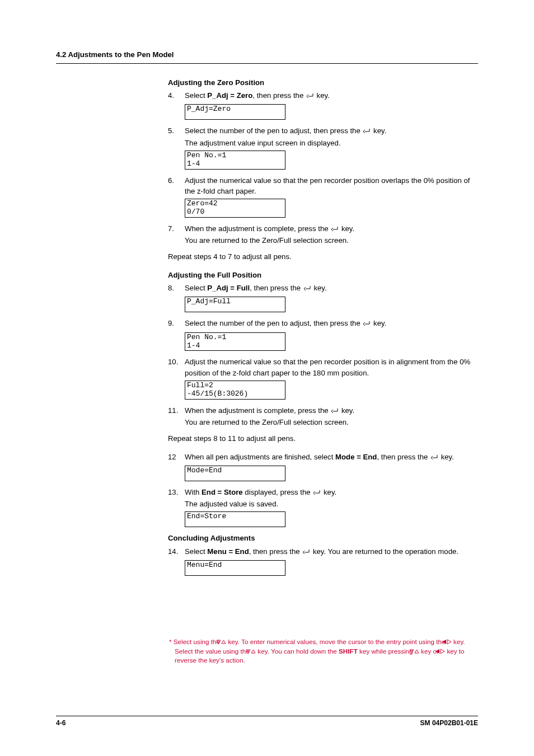  What do you see at coordinates (385, 552) in the screenshot?
I see `text: key. You are returned to the operation m…` at bounding box center [385, 552].